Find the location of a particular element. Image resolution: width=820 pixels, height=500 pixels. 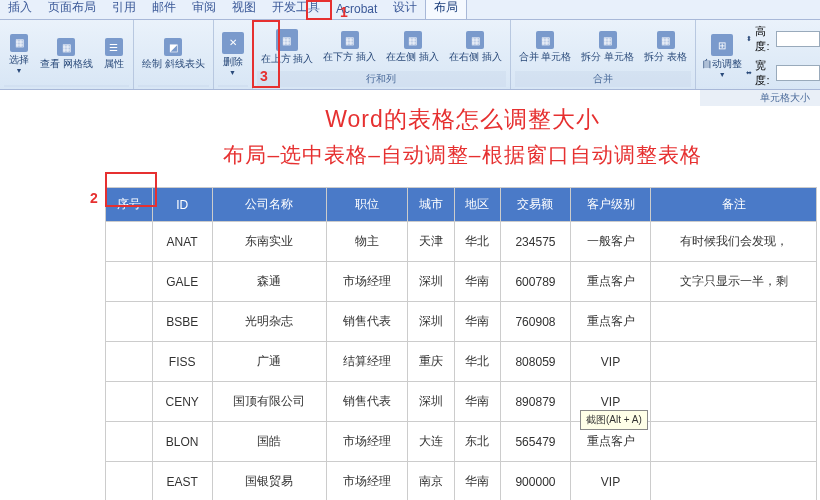

table-cell: 600789 is located at coordinates (536, 282).